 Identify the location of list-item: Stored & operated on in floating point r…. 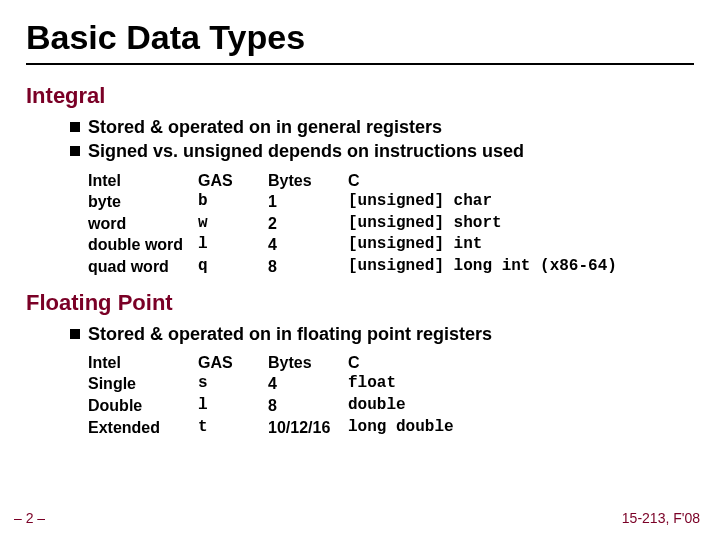
(382, 334).